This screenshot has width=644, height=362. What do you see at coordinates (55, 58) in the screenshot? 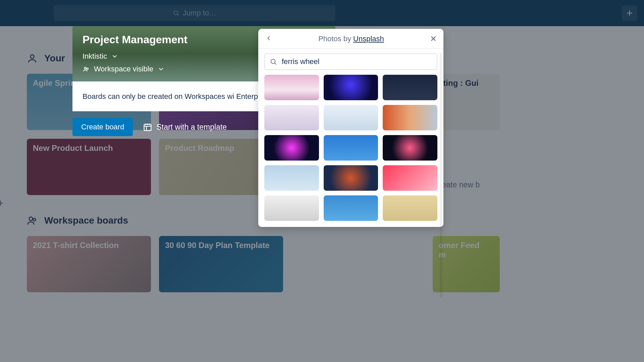
I see `your-boards-title: Your` at bounding box center [55, 58].